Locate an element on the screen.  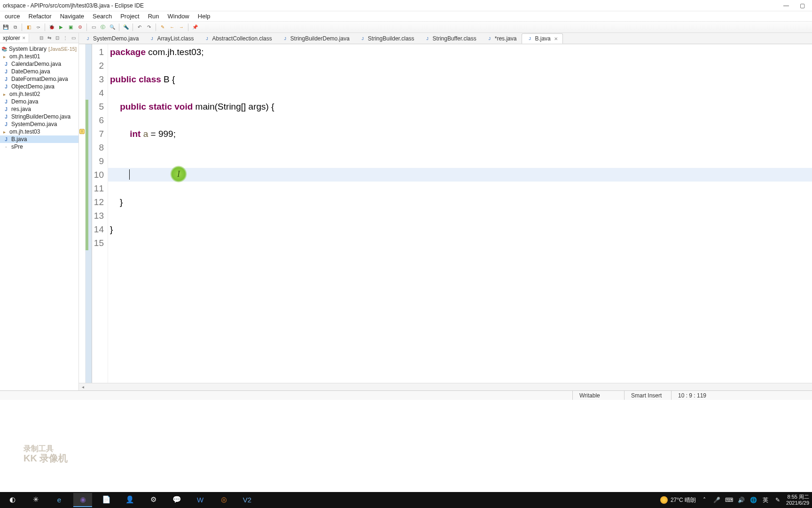
file-node: JCalendarDemo.java is located at coordinates (39, 64).